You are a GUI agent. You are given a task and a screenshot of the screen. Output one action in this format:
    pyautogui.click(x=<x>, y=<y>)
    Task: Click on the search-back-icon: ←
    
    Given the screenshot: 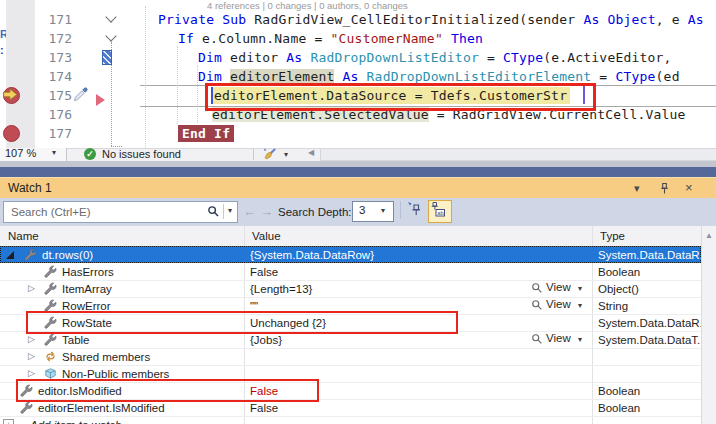 What is the action you would take?
    pyautogui.click(x=250, y=212)
    